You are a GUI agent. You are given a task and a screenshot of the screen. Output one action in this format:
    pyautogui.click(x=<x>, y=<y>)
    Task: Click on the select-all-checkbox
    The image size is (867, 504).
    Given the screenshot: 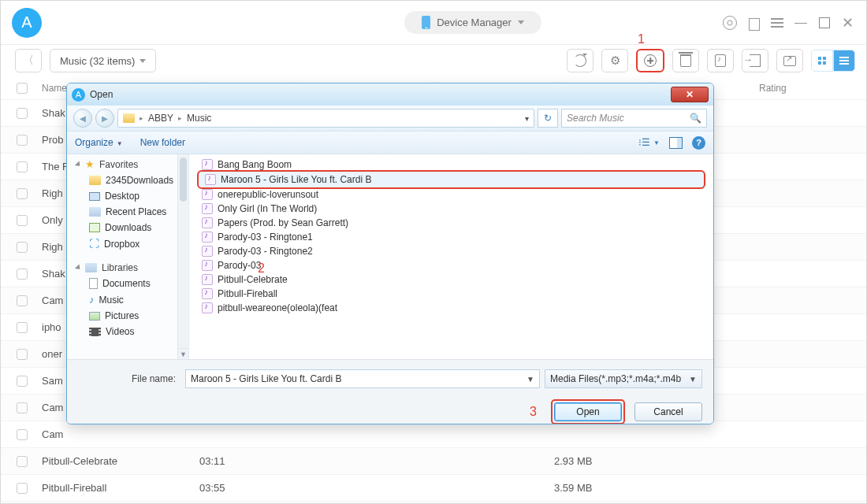 What is the action you would take?
    pyautogui.click(x=22, y=88)
    